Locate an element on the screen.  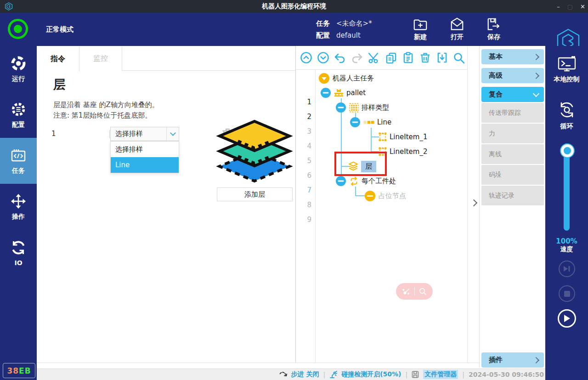
task-code-icon is located at coordinates (18, 155).